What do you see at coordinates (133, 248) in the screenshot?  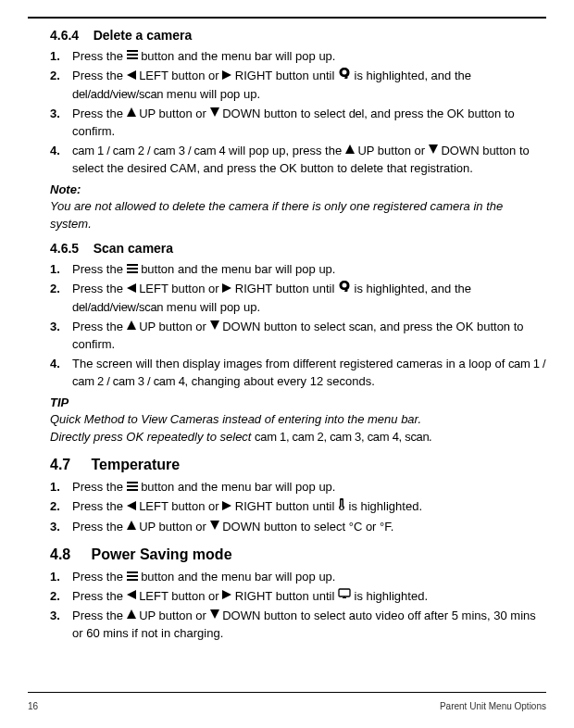 I see `heading-title: Scan camera` at bounding box center [133, 248].